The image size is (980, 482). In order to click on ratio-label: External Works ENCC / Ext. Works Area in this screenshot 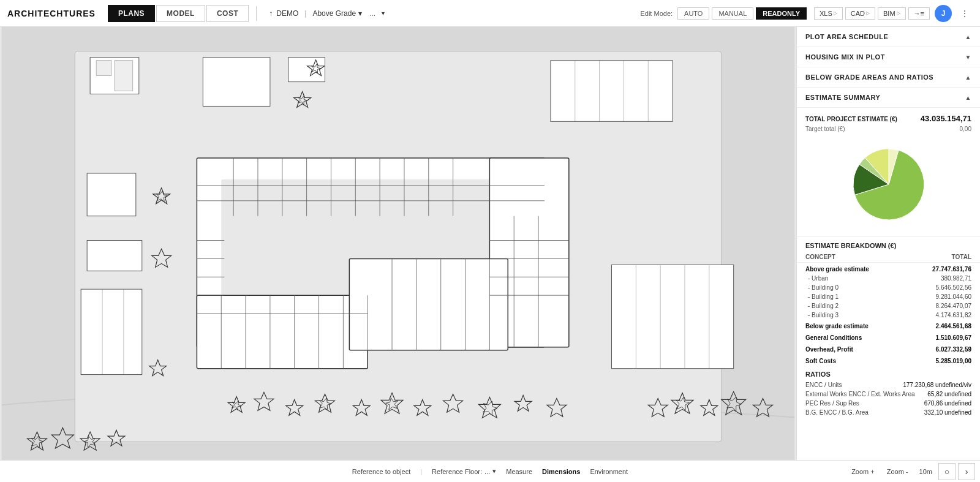, I will do `click(860, 394)`.